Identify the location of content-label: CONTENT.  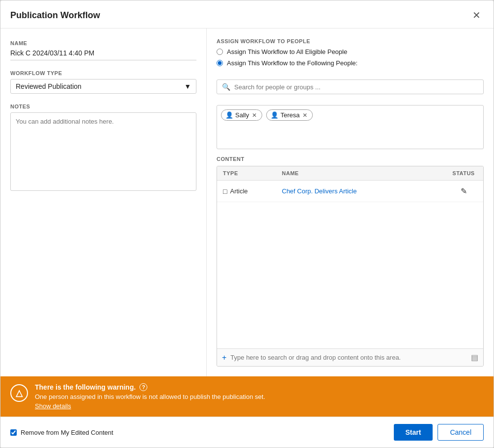
(350, 159).